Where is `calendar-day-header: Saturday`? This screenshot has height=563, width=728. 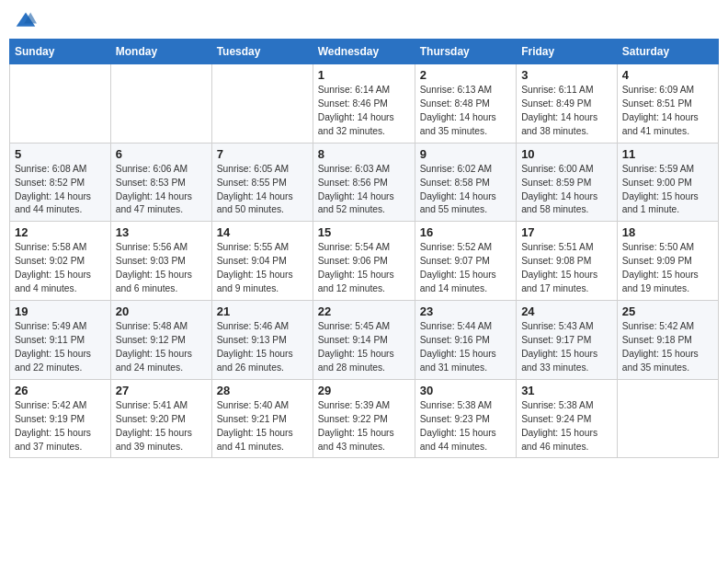 calendar-day-header: Saturday is located at coordinates (667, 52).